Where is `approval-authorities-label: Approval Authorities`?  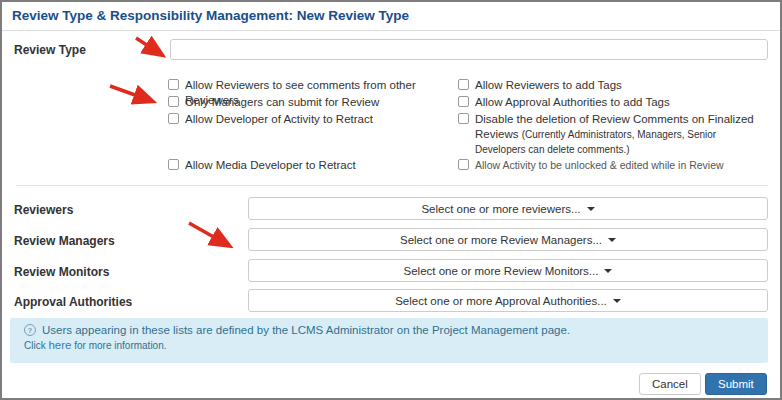 approval-authorities-label: Approval Authorities is located at coordinates (73, 302).